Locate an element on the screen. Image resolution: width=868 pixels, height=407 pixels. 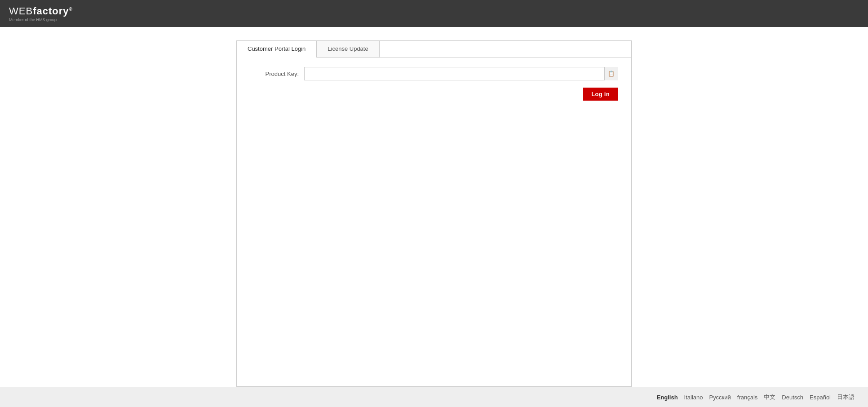
clipboard-icon is located at coordinates (611, 74).